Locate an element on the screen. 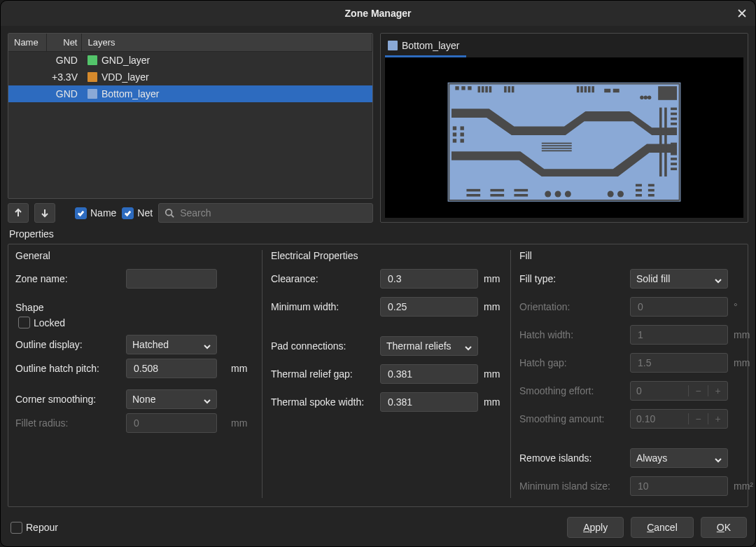 The width and height of the screenshot is (756, 547). remove-islands-select: Always is located at coordinates (679, 458).